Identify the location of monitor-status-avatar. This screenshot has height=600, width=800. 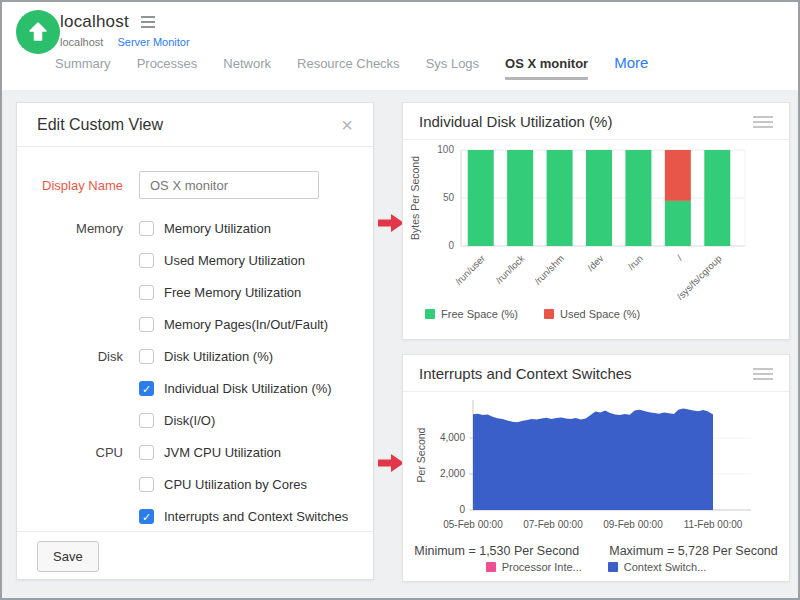
(38, 32).